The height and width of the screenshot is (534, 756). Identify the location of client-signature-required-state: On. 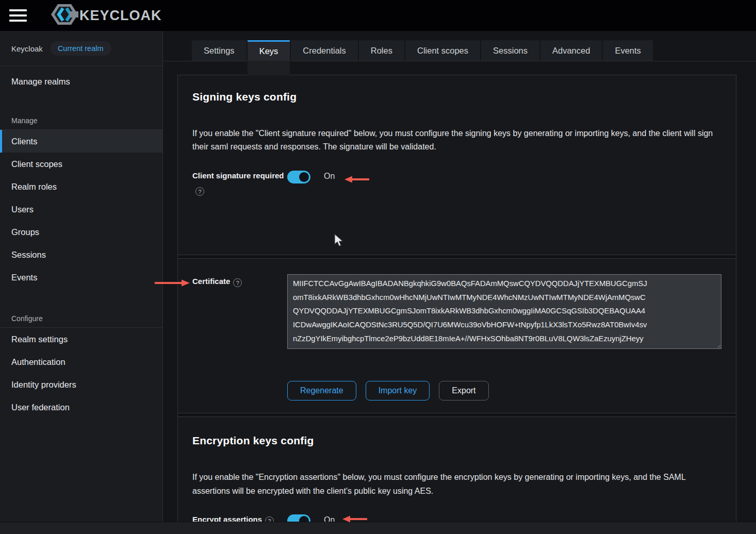
(329, 183).